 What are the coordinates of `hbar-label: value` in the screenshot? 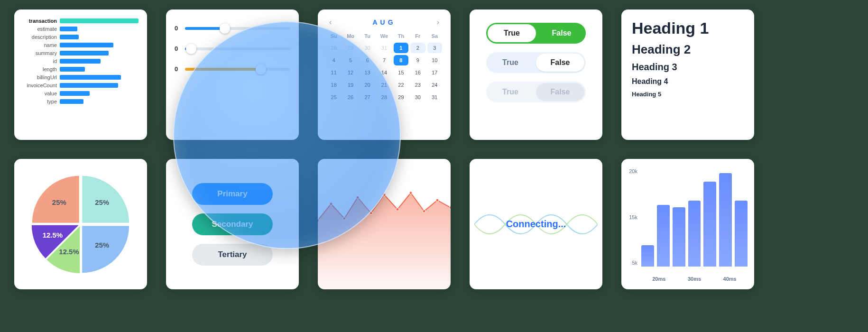 It's located at (41, 93).